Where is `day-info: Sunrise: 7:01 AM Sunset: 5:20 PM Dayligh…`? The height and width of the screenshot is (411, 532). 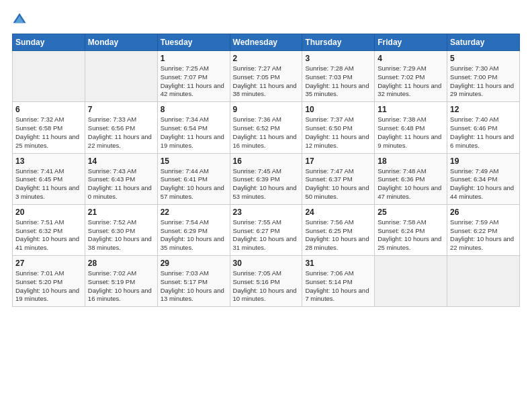
day-info: Sunrise: 7:01 AM Sunset: 5:20 PM Dayligh… is located at coordinates (48, 286).